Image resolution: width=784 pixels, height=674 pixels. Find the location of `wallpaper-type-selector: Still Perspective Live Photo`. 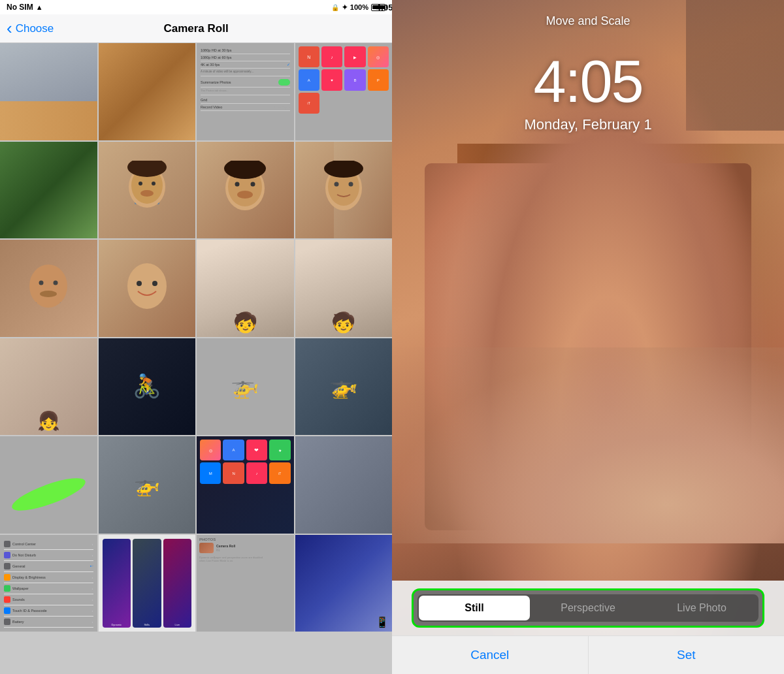

wallpaper-type-selector: Still Perspective Live Photo is located at coordinates (588, 608).